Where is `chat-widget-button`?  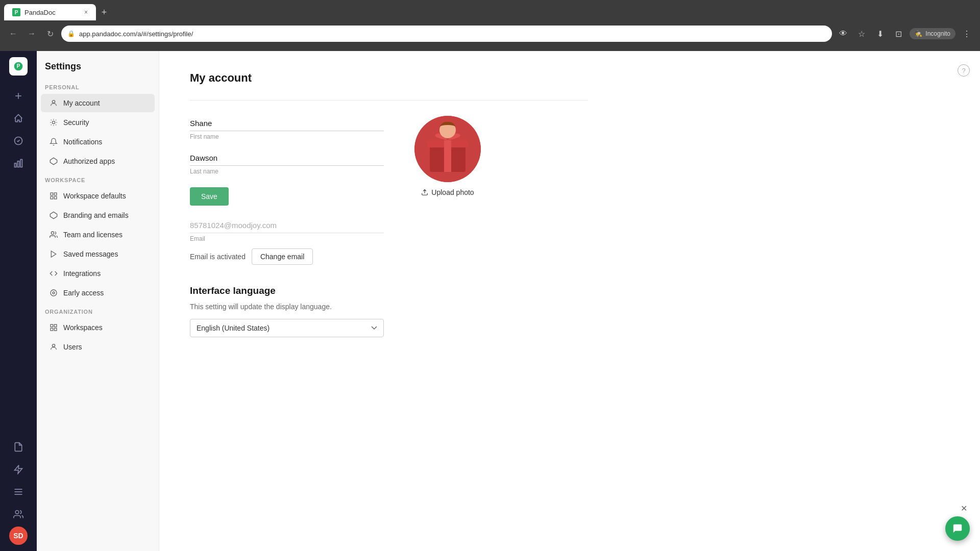
chat-widget-button is located at coordinates (958, 529).